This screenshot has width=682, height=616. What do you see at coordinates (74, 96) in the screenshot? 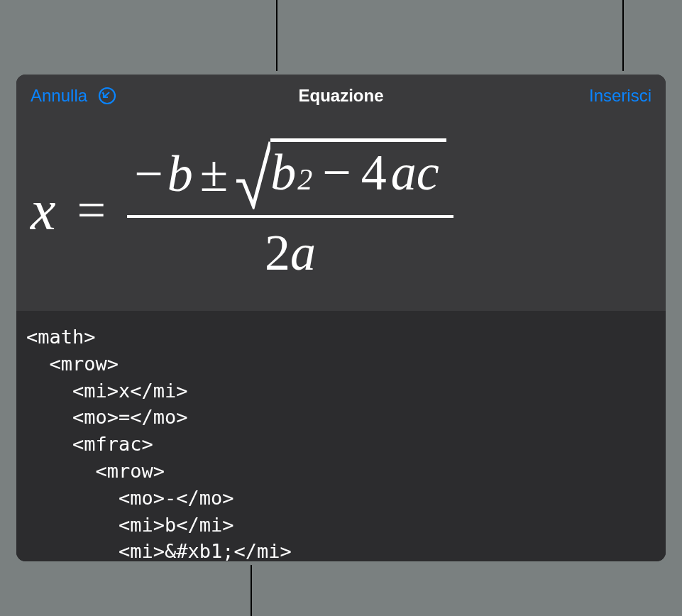
I see `header-left-group: Annulla` at bounding box center [74, 96].